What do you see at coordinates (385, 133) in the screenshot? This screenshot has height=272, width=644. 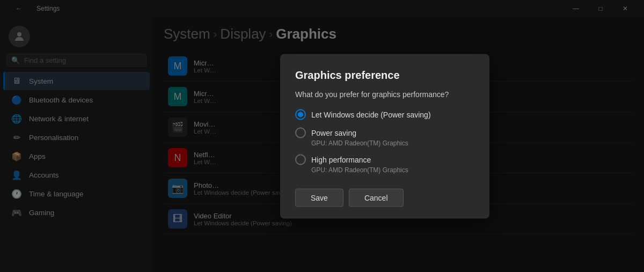 I see `radio-label-row-power-saving: Power saving` at bounding box center [385, 133].